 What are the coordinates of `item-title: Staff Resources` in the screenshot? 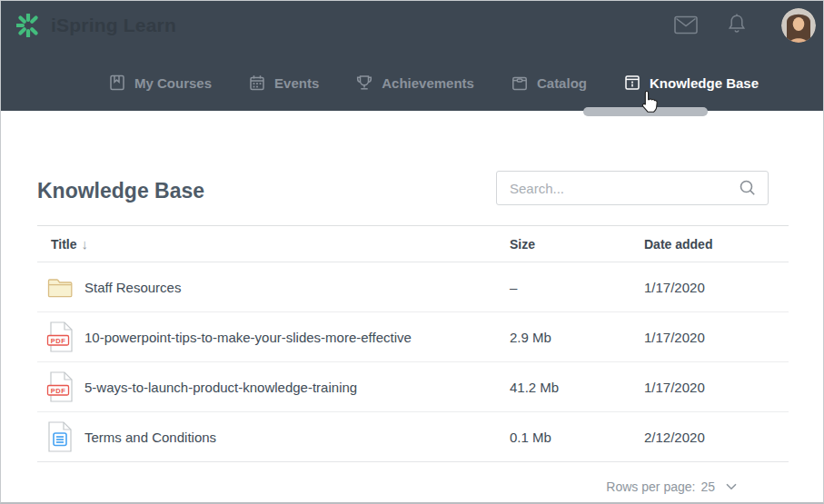 It's located at (133, 287).